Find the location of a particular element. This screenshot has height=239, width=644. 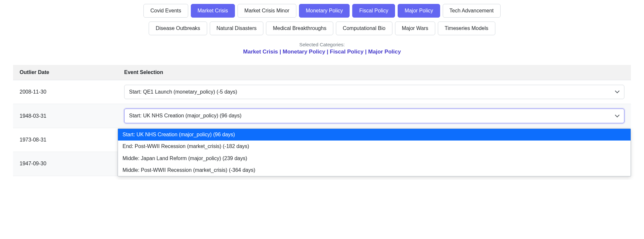

event-select-option: Middle: Post-WWII Recession (market_cris… is located at coordinates (374, 170).